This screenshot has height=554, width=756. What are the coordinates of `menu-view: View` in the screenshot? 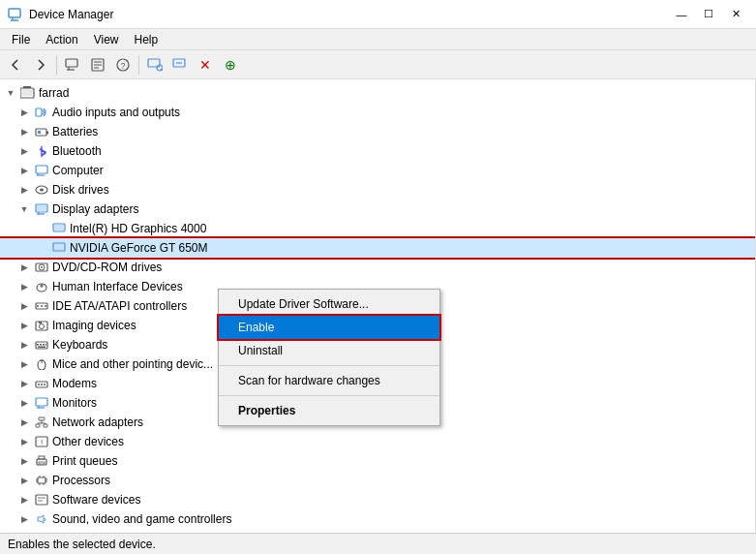 It's located at (106, 40).